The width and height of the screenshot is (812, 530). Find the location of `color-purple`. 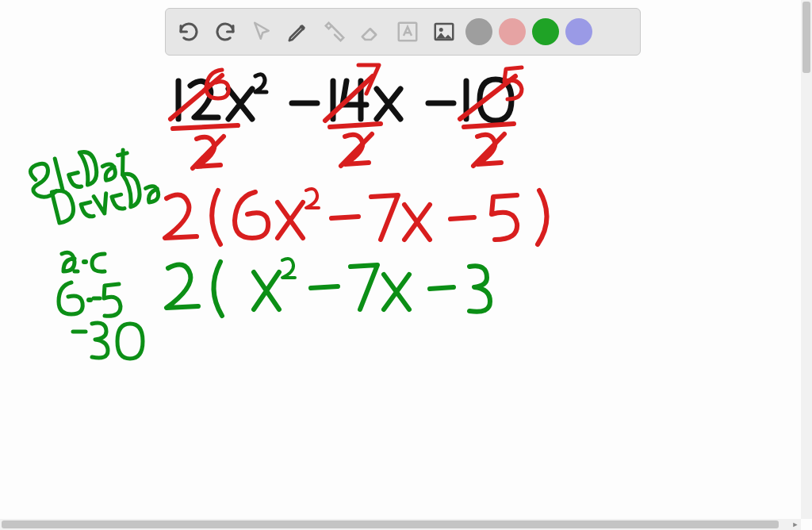

color-purple is located at coordinates (579, 32).